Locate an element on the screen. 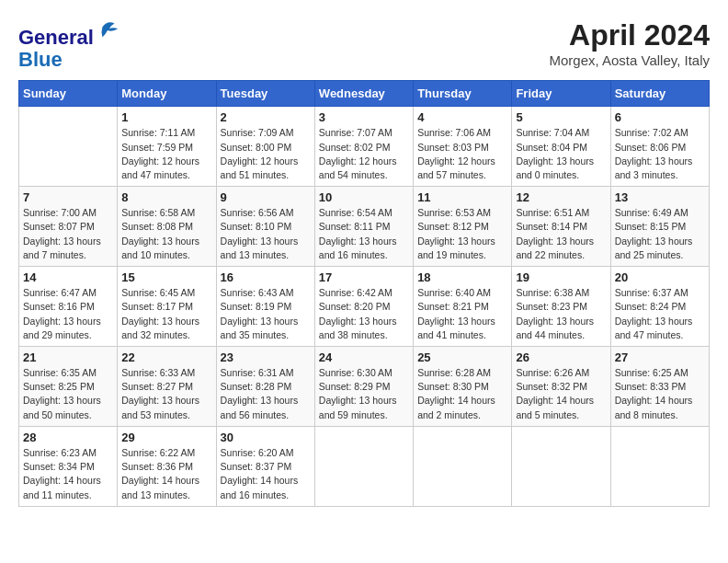 The height and width of the screenshot is (563, 728). day-number: 7 is located at coordinates (68, 197).